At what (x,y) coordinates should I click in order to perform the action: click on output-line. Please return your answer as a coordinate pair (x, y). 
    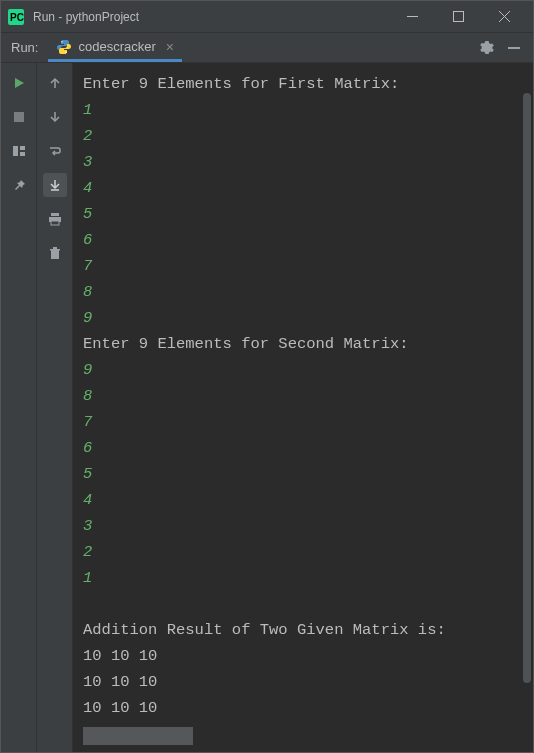
    Looking at the image, I should click on (303, 604).